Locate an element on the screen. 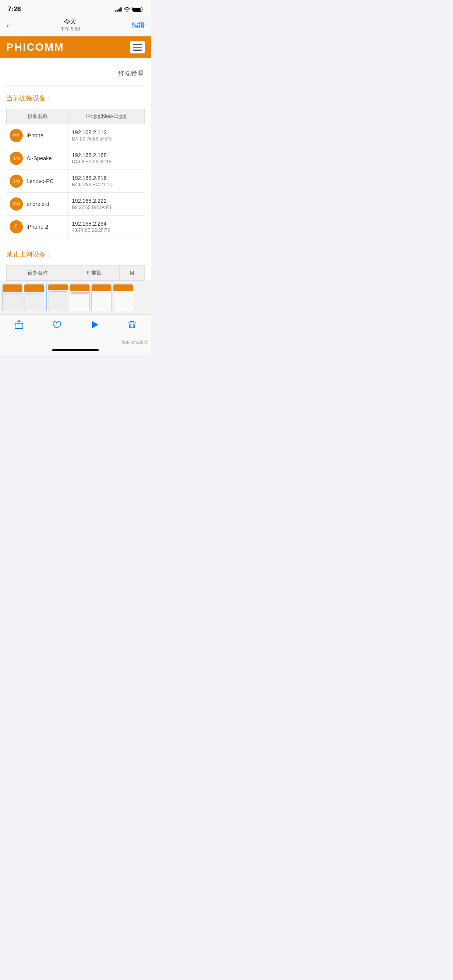 This screenshot has width=453, height=980. mac-address: B8:37:65:D8:3A:E1 is located at coordinates (107, 207).